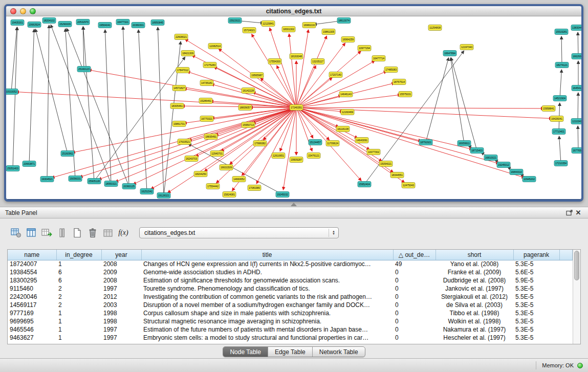  What do you see at coordinates (62, 233) in the screenshot?
I see `row-height-icon` at bounding box center [62, 233].